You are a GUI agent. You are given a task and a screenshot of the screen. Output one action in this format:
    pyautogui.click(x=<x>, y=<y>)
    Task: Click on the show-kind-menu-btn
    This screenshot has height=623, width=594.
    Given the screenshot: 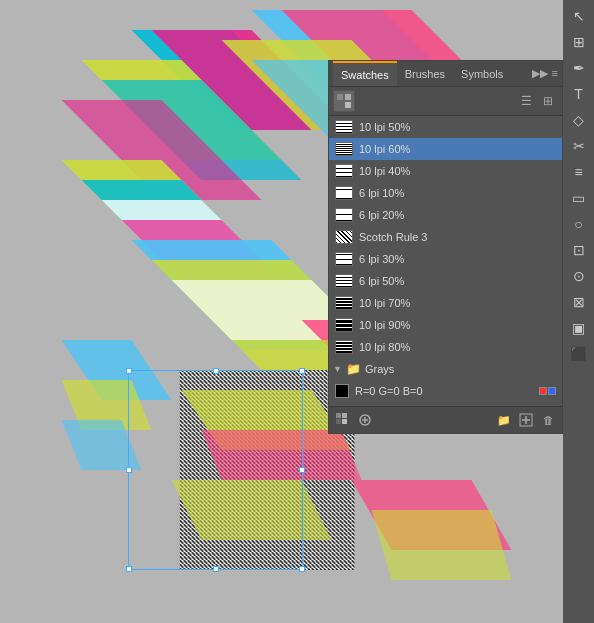 What is the action you would take?
    pyautogui.click(x=365, y=420)
    